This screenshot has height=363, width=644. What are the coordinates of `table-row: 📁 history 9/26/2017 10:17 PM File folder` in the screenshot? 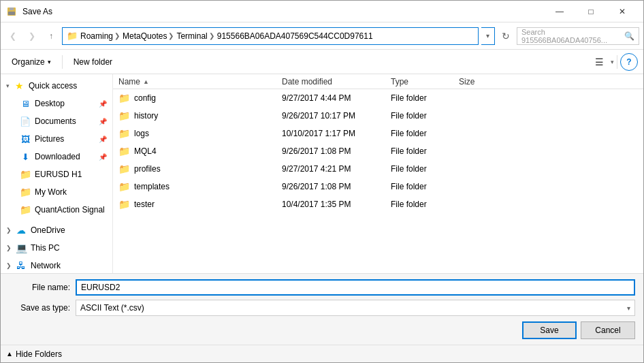 It's located at (379, 116).